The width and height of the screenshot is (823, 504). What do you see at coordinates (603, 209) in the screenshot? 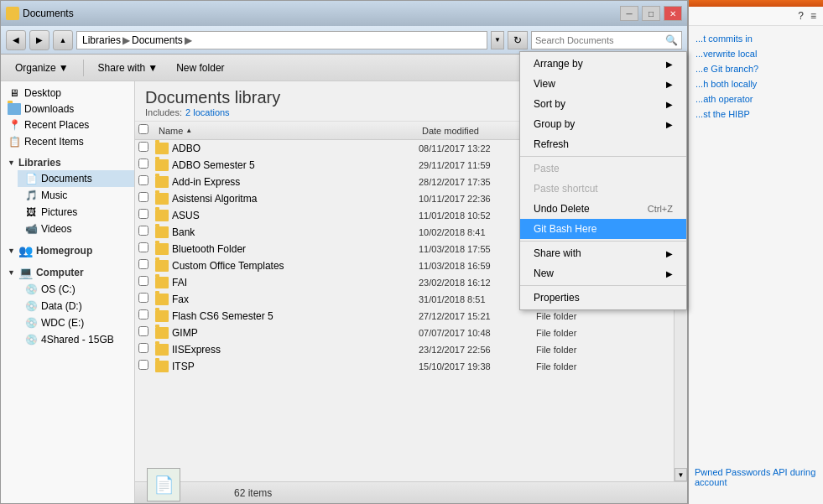
I see `context-menu-item: Undo DeleteCtrl+Z` at bounding box center [603, 209].